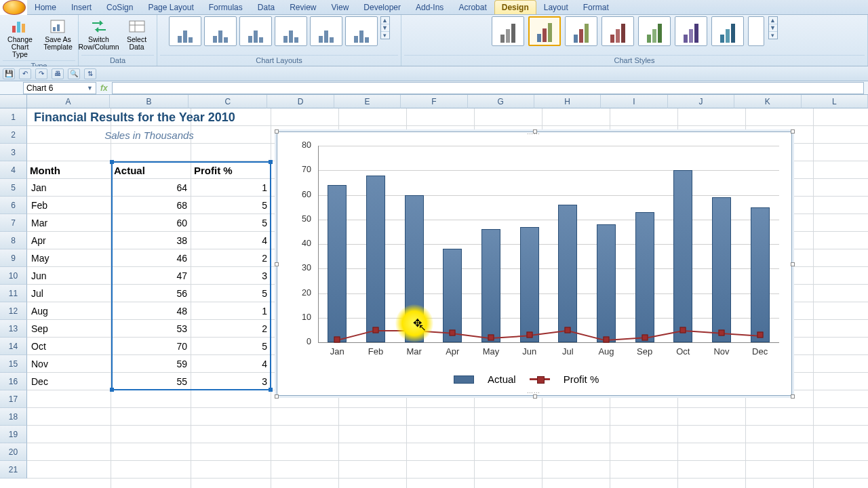 Image resolution: width=868 pixels, height=488 pixels. Describe the element at coordinates (14, 329) in the screenshot. I see `row-header: 13` at that location.